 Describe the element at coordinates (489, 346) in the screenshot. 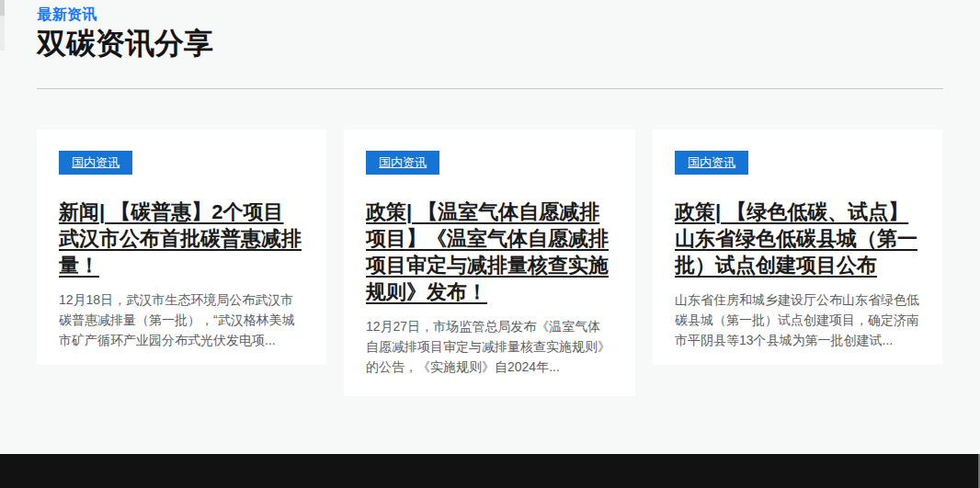

I see `article-excerpt: 12月27日，市场监管总局发布《温室气体自愿减排项目审定与减排量核查实施规则》的…` at that location.